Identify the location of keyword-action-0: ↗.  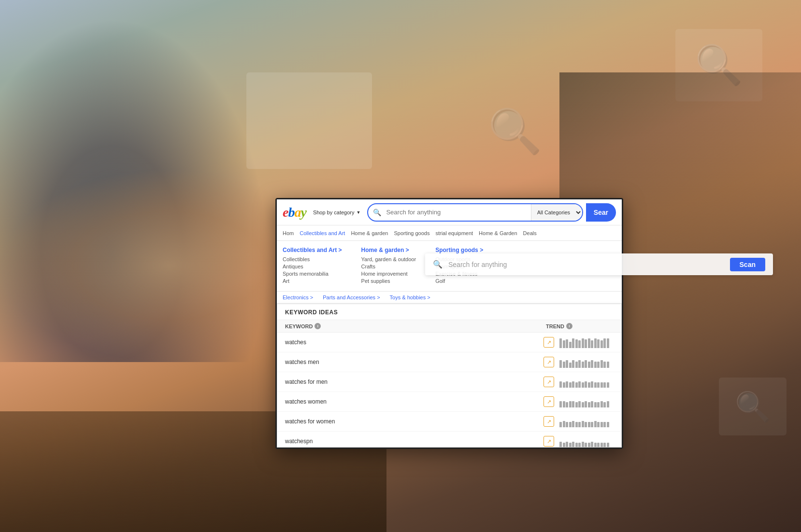
(549, 342).